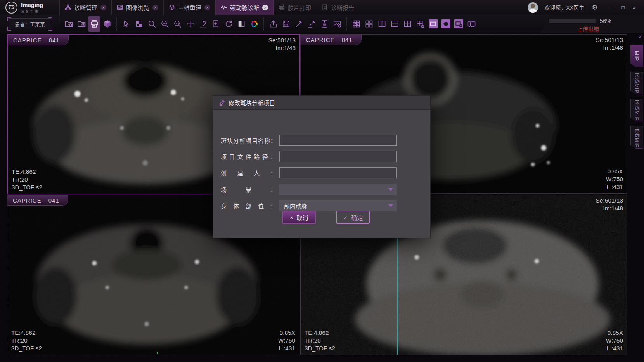 This screenshot has width=644, height=362. I want to click on settings-gear-icon: ⚙, so click(595, 8).